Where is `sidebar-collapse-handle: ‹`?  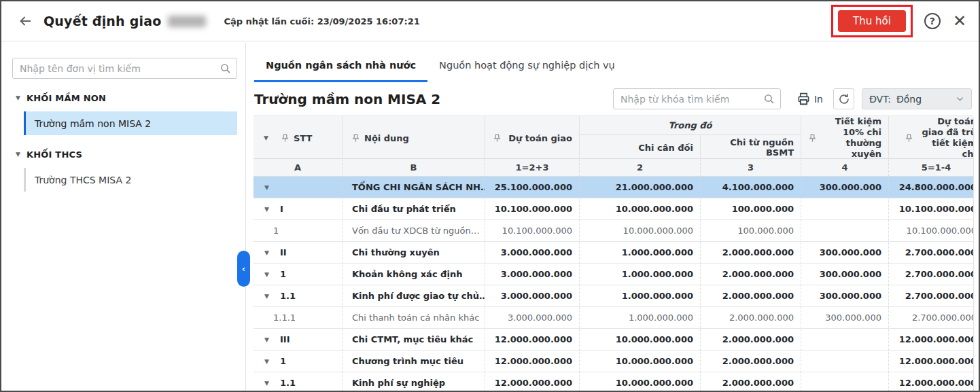
sidebar-collapse-handle: ‹ is located at coordinates (243, 269).